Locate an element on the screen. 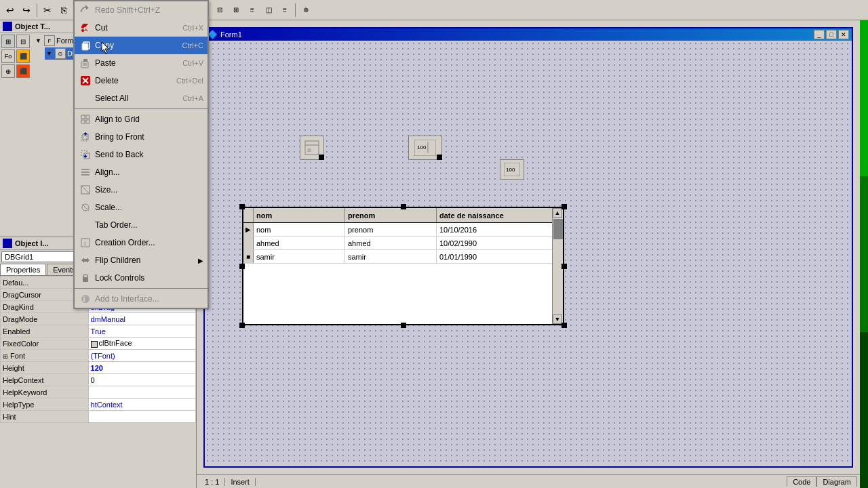 This screenshot has height=488, width=868. creationorder-icon: 1 is located at coordinates (85, 243).